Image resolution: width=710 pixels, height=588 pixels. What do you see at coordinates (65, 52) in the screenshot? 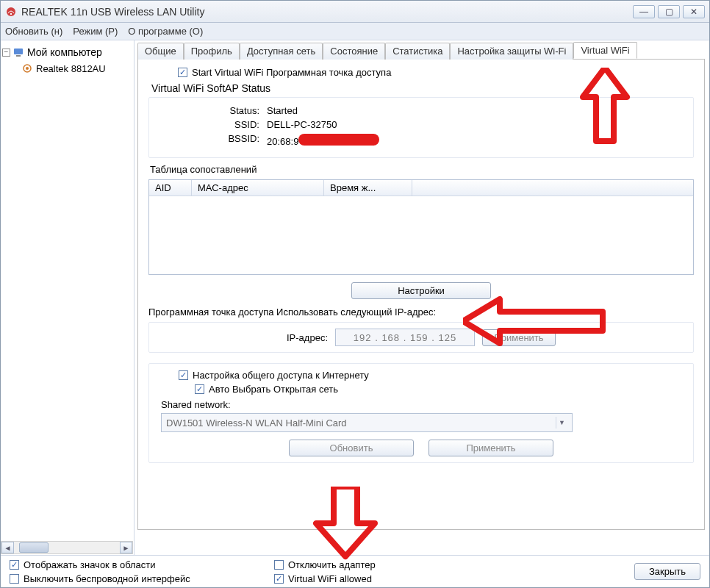
I see `tree-root-label: Мой компьютер` at bounding box center [65, 52].